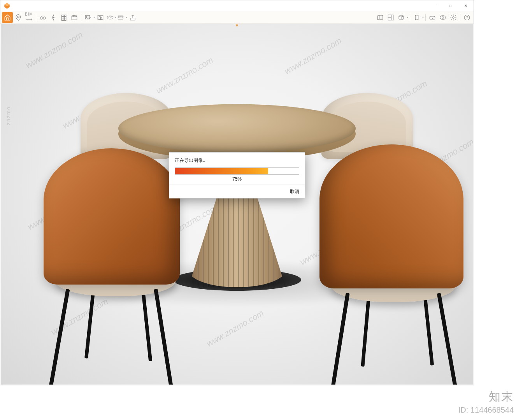 This screenshot has width=523, height=420. Describe the element at coordinates (237, 26) in the screenshot. I see `collapse-panel-handle: ▾` at that location.